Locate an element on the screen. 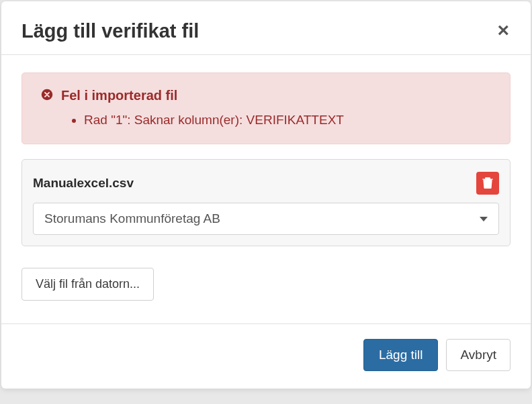  close-icon: × is located at coordinates (503, 30).